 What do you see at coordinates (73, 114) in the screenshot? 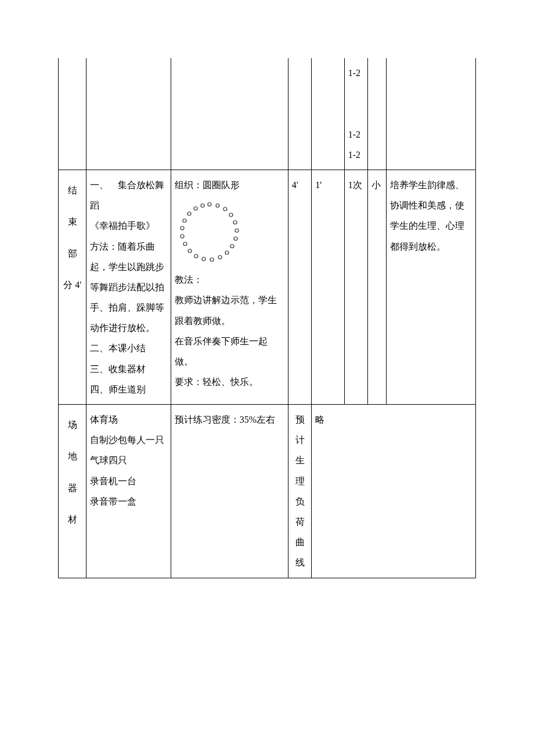
I see `prev-section-label` at bounding box center [73, 114].